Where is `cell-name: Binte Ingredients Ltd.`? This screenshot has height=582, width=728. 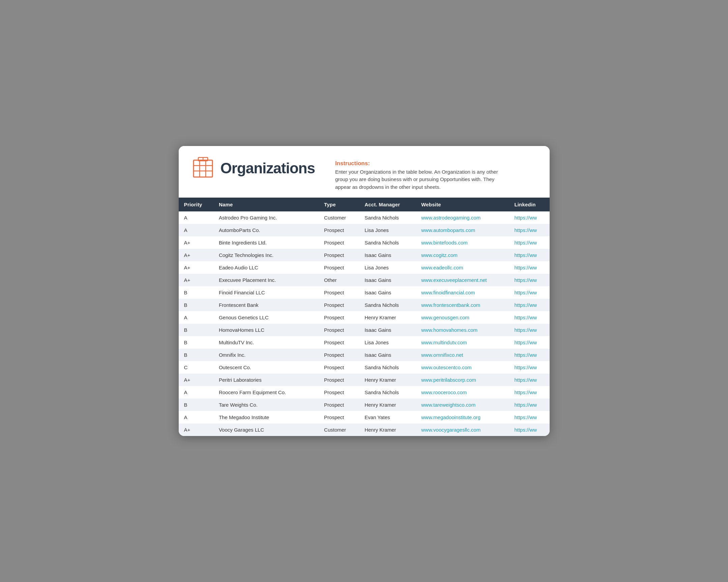 cell-name: Binte Ingredients Ltd. is located at coordinates (266, 242).